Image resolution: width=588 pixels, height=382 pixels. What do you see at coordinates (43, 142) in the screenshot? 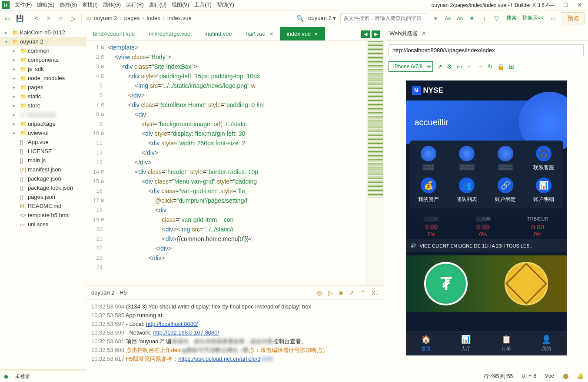
I see `tree-item: [] App.vue` at bounding box center [43, 142].